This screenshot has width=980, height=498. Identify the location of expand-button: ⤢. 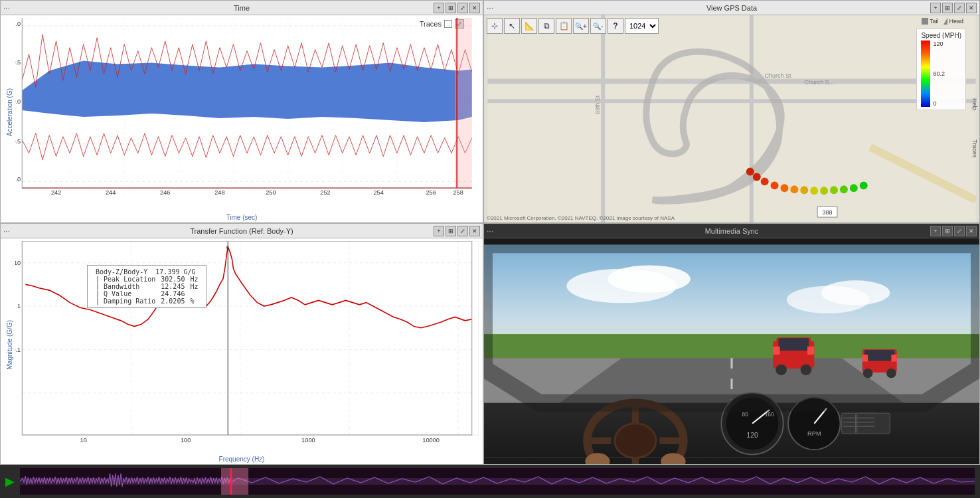
(463, 8).